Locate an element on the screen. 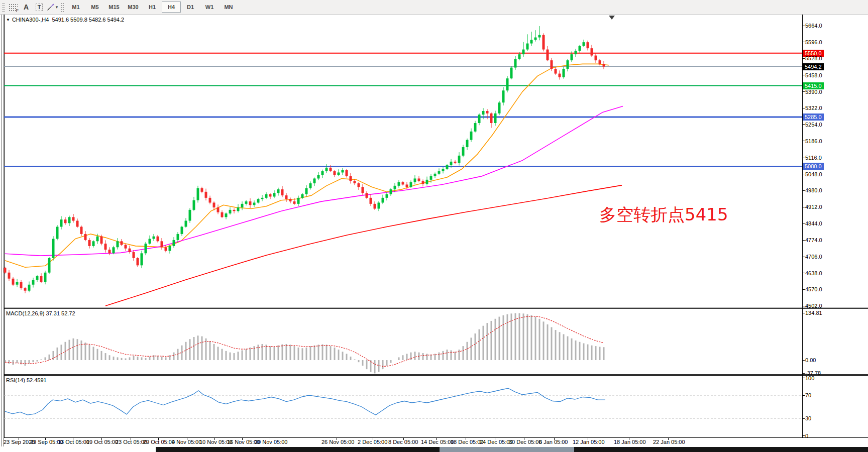  price-level-label-5550.0: 5550.0 is located at coordinates (813, 53).